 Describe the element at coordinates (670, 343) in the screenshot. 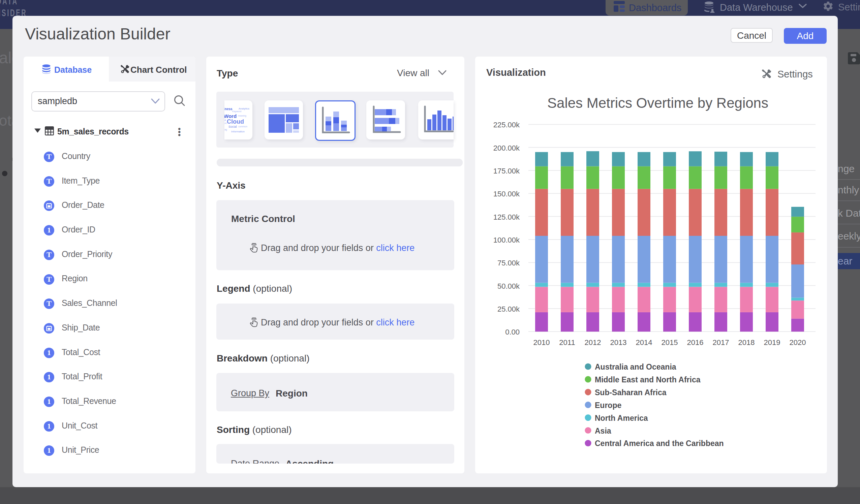

I see `svg-text: 2015` at that location.